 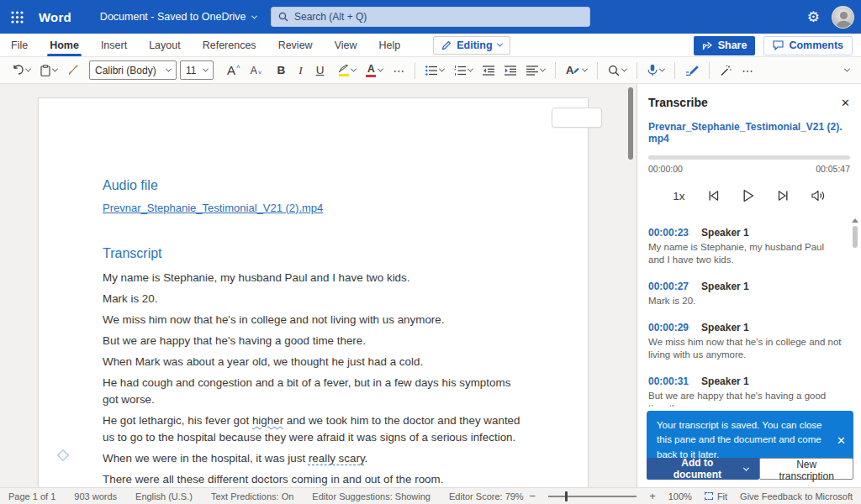 I want to click on magic-wand-icon, so click(x=726, y=71).